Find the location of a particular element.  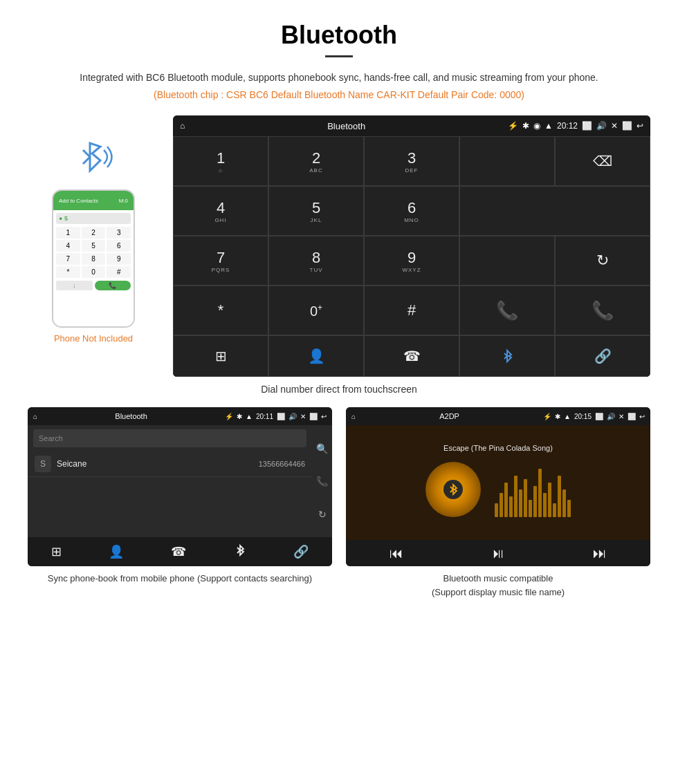

pb-call-icon: 📞 is located at coordinates (322, 481).